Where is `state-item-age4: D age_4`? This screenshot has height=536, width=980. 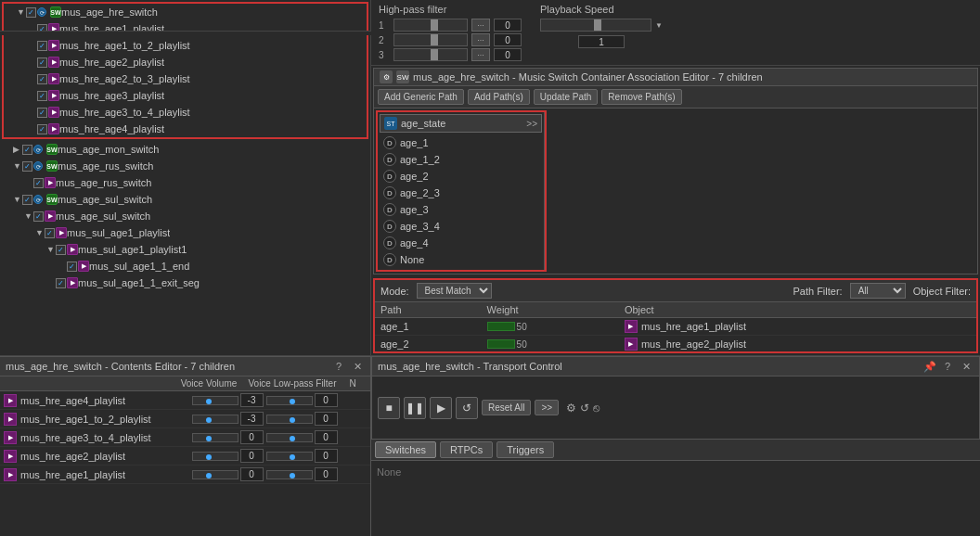 state-item-age4: D age_4 is located at coordinates (460, 243).